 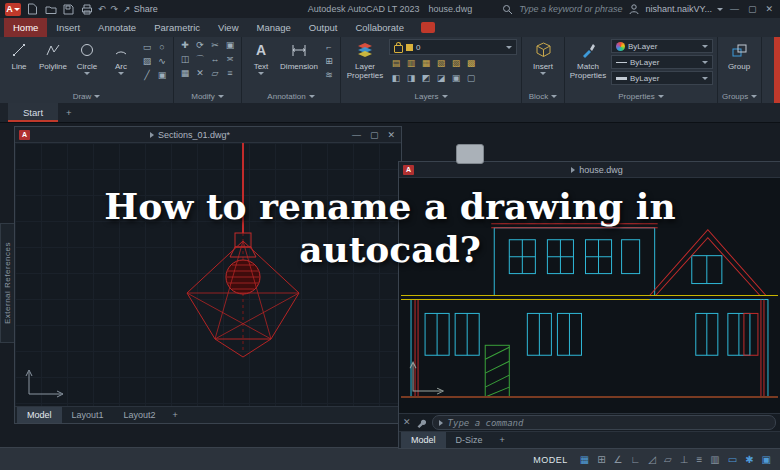 What do you see at coordinates (162, 76) in the screenshot?
I see `region-icon: ▣` at bounding box center [162, 76].